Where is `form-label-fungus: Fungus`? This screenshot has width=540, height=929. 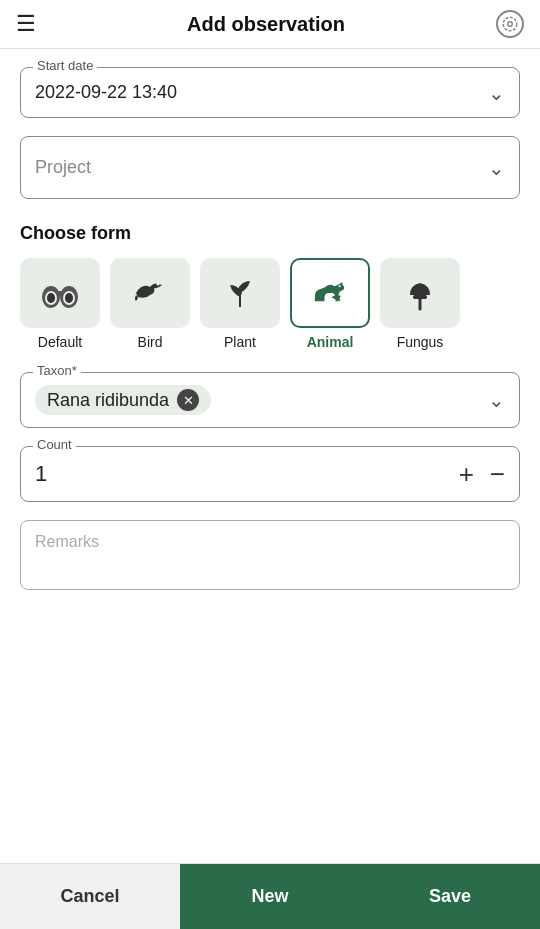
form-label-fungus: Fungus is located at coordinates (420, 342).